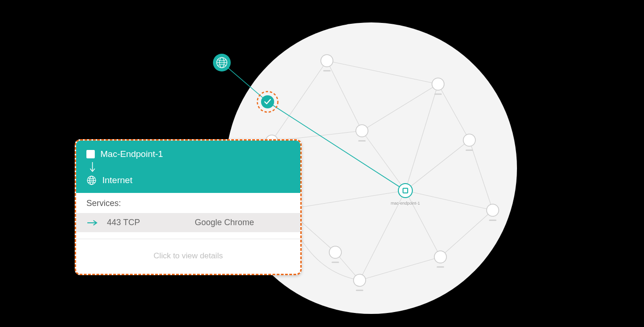  What do you see at coordinates (188, 222) in the screenshot?
I see `service-row: 443 TCP Google Chrome` at bounding box center [188, 222].